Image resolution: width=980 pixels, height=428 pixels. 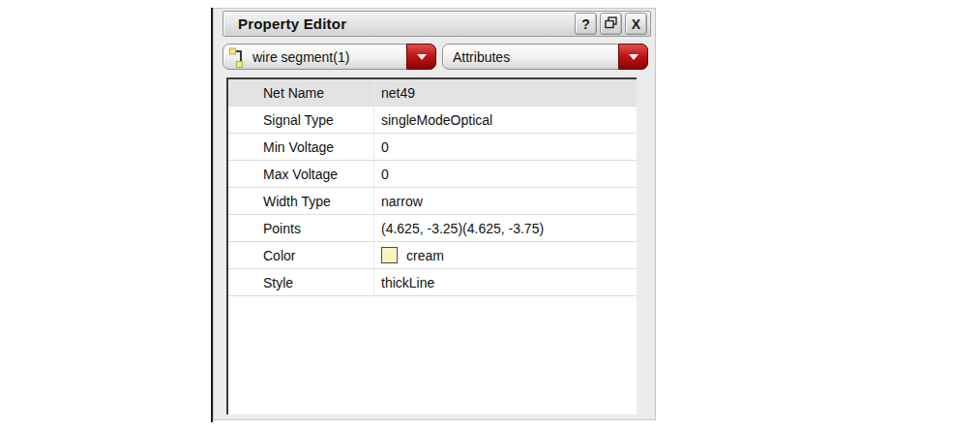 What do you see at coordinates (546, 56) in the screenshot?
I see `view-selector-dropdown: Attributes` at bounding box center [546, 56].